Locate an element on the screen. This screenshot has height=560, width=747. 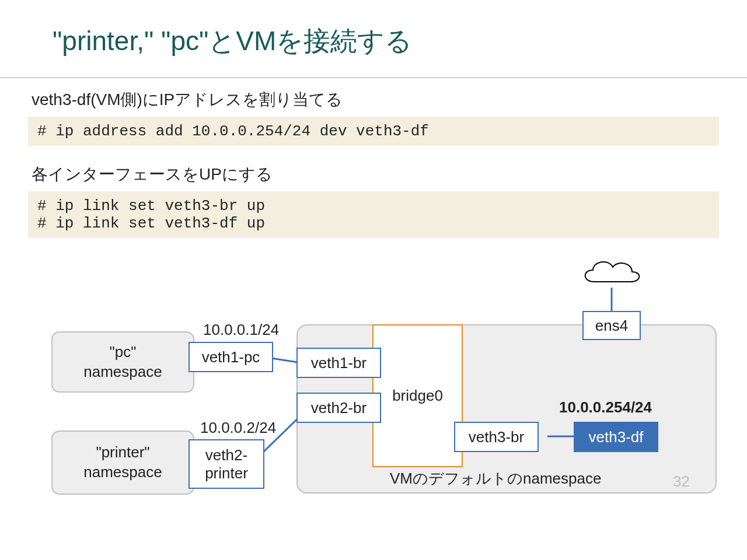
veth1-br-box: veth1-br is located at coordinates (338, 363).